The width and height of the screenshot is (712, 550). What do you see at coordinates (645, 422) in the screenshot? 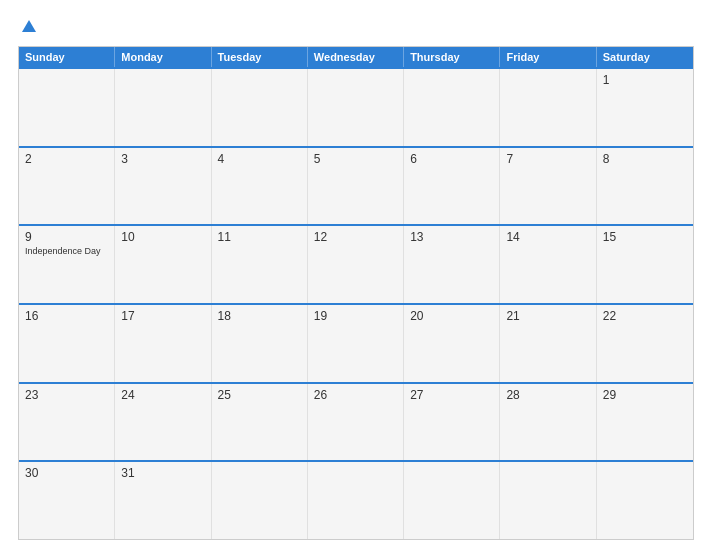
I see `table-row: 29` at bounding box center [645, 422].